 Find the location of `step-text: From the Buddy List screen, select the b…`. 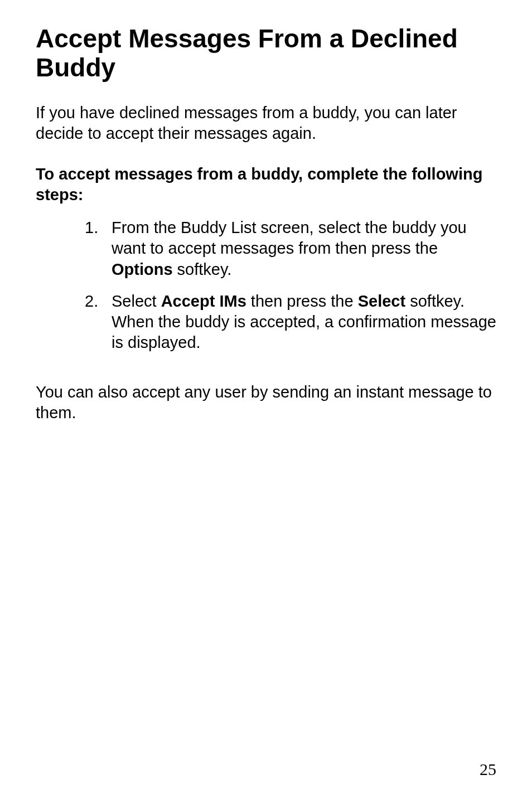

step-text: From the Buddy List screen, select the b… is located at coordinates (289, 238).